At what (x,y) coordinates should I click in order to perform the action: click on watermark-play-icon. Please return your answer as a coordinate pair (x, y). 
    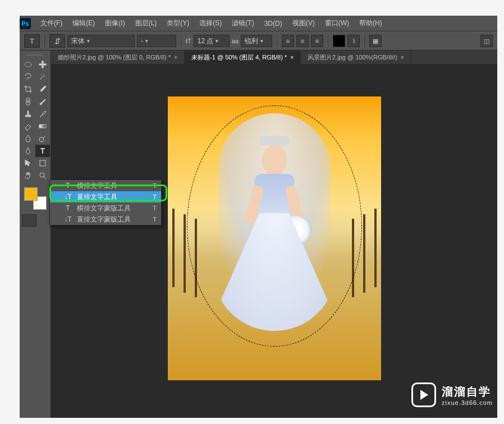
    Looking at the image, I should click on (424, 395).